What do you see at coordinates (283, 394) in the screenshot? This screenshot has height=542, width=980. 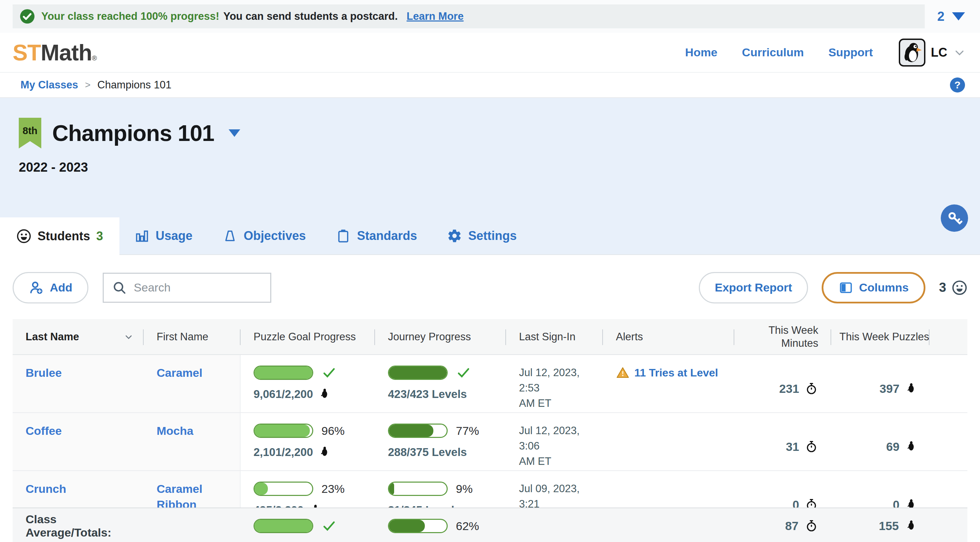 I see `puzzle-value: 9,061/2,200` at bounding box center [283, 394].